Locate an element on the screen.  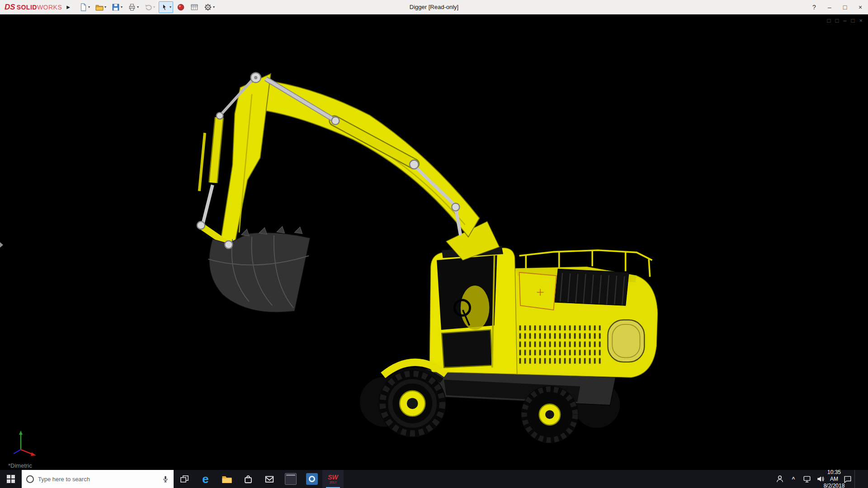
printer-icon is located at coordinates (132, 7).